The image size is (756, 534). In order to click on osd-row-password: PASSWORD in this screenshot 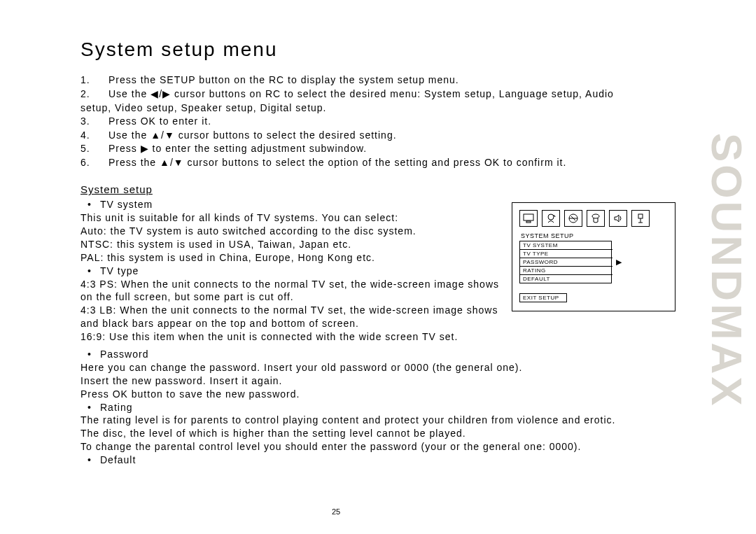, I will do `click(566, 262)`.